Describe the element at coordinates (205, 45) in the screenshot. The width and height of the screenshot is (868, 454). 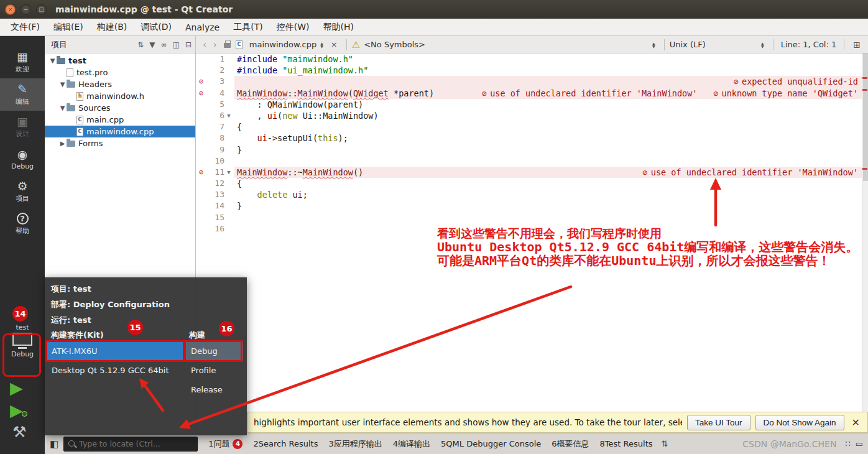
I see `back-icon: ‹` at that location.